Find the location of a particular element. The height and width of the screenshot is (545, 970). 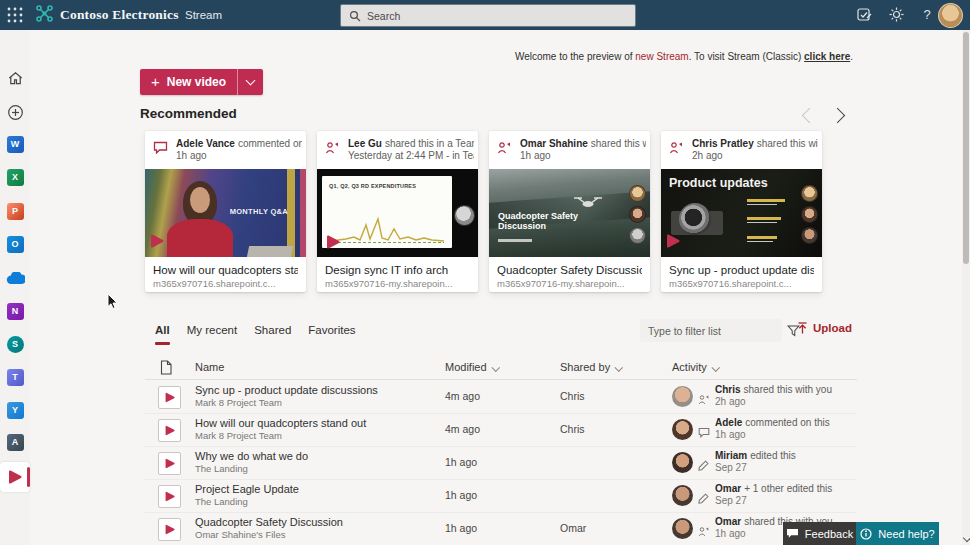

video-title: Sync up - product update discussio... is located at coordinates (742, 270).